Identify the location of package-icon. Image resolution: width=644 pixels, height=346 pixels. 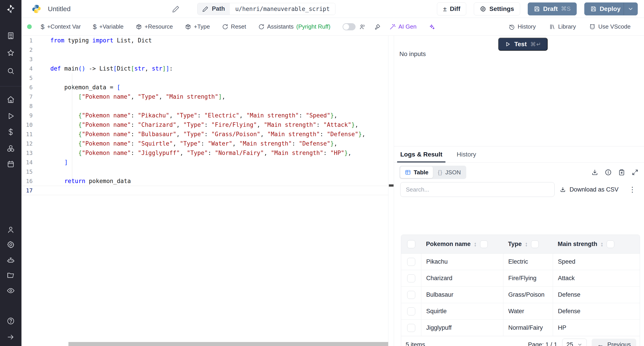
(188, 27).